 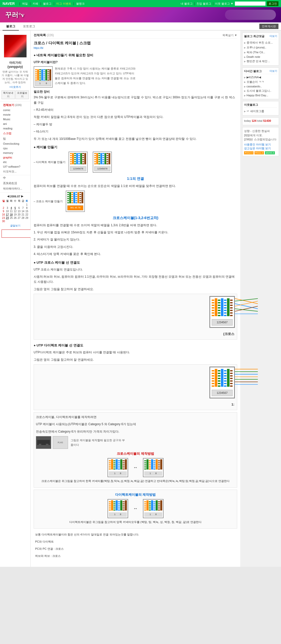 What do you see at coordinates (261, 47) in the screenshot?
I see `recent-item-2: 프루나 (pruna)..` at bounding box center [261, 47].